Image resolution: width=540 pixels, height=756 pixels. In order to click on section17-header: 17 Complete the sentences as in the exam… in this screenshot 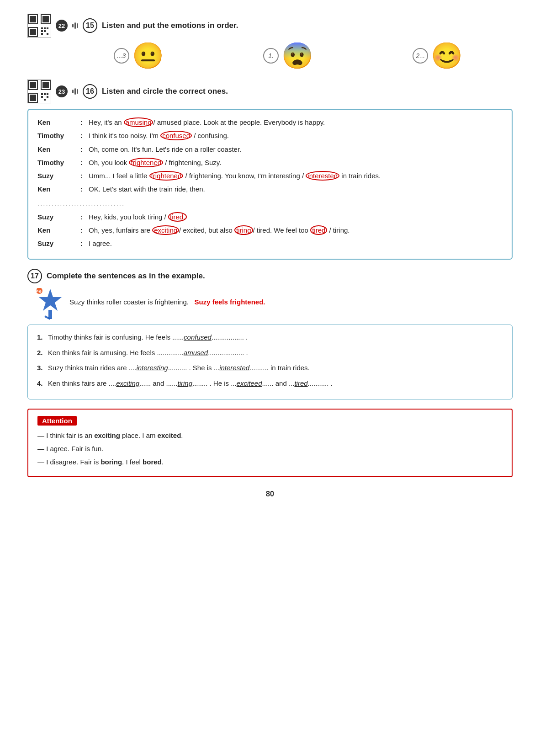, I will do `click(270, 276)`.